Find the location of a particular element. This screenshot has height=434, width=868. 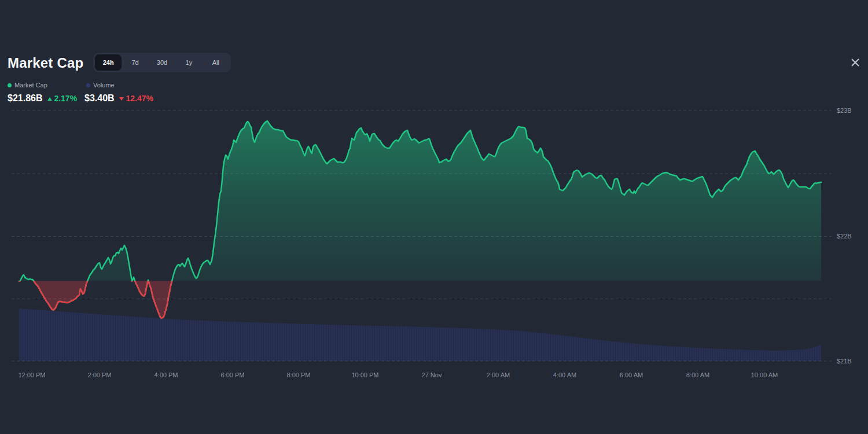

svg-text: 10:00 PM is located at coordinates (365, 375).